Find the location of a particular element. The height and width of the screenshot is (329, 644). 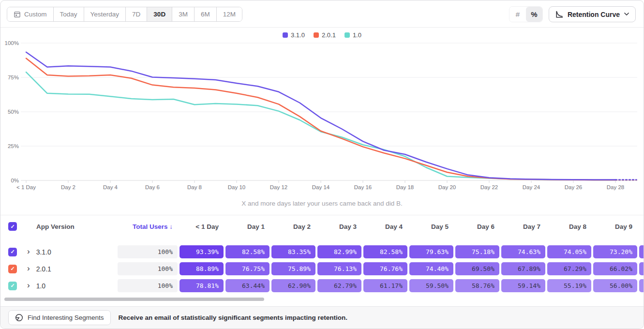

retention-cell-day-6: 69.50% is located at coordinates (477, 269).